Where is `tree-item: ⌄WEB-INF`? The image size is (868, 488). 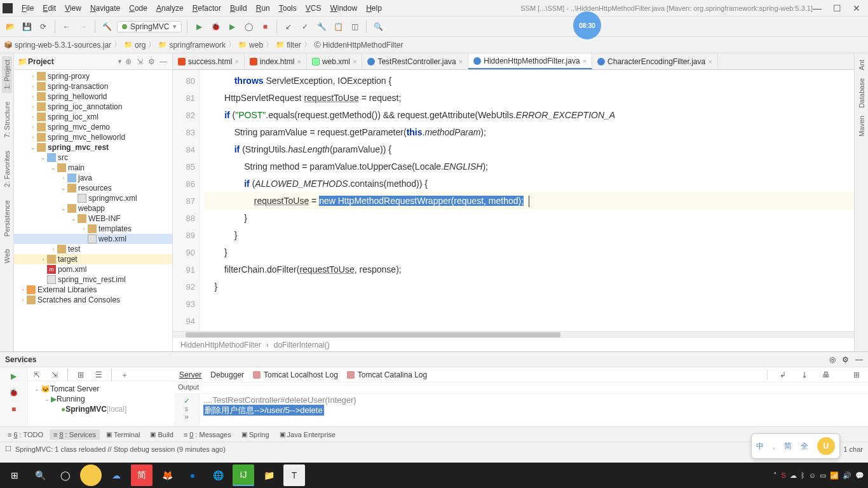
tree-item: ⌄WEB-INF is located at coordinates (93, 219).